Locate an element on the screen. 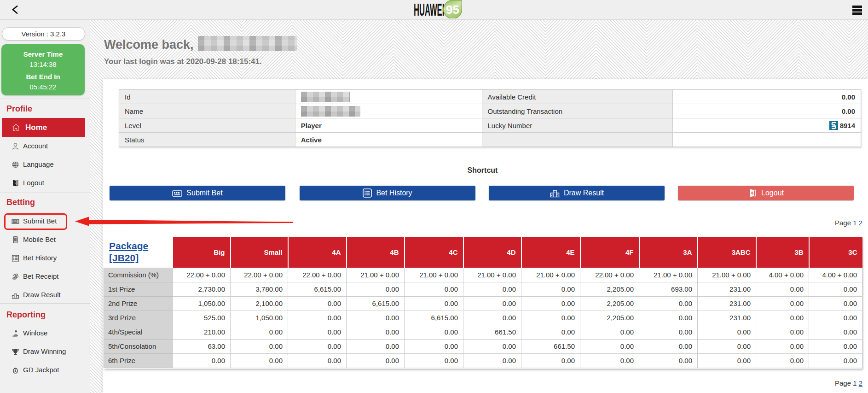 Image resolution: width=868 pixels, height=393 pixels. svg-text: 95 is located at coordinates (453, 10).